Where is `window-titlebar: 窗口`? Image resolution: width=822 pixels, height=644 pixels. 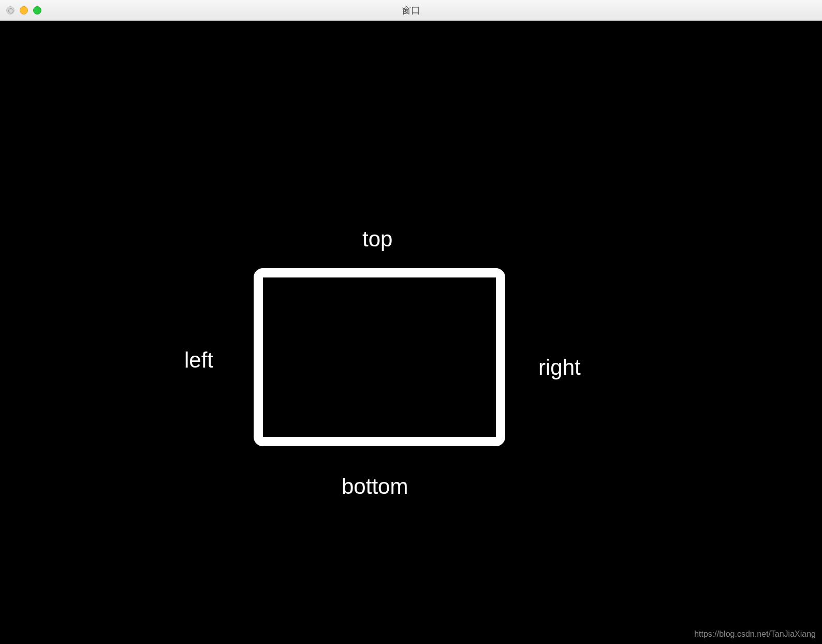 window-titlebar: 窗口 is located at coordinates (411, 10).